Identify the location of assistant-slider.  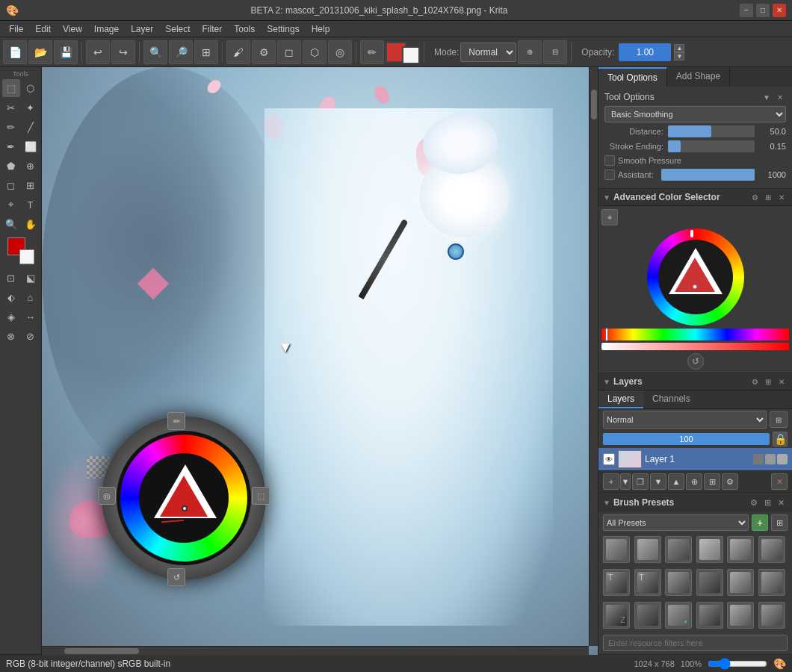
(708, 175).